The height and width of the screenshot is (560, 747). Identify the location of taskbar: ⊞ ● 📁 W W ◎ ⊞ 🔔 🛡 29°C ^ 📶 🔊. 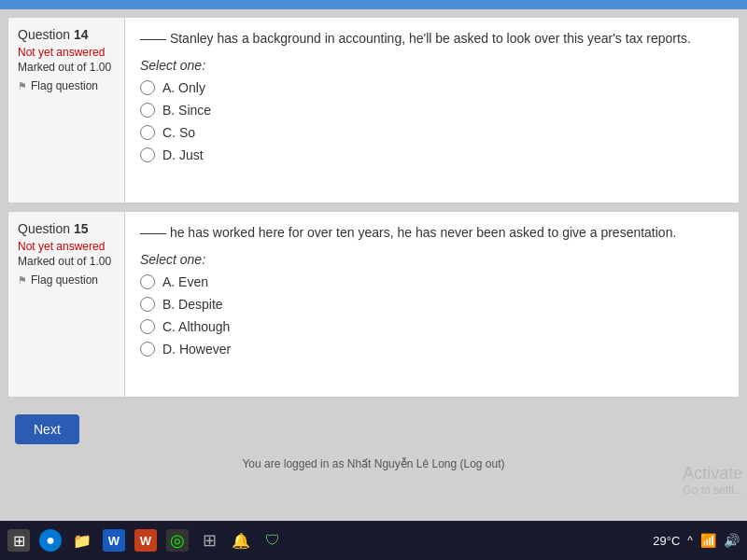
(374, 540).